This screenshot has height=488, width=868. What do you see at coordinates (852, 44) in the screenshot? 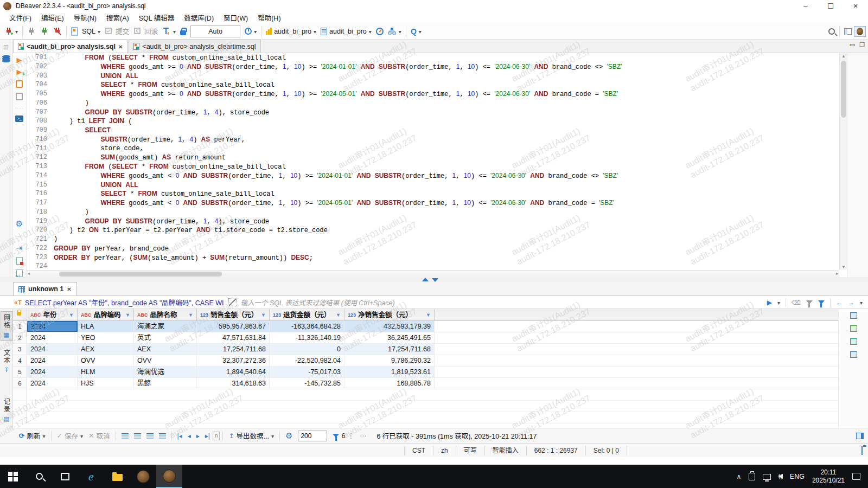
I see `minimize-view-icon: ▭` at bounding box center [852, 44].